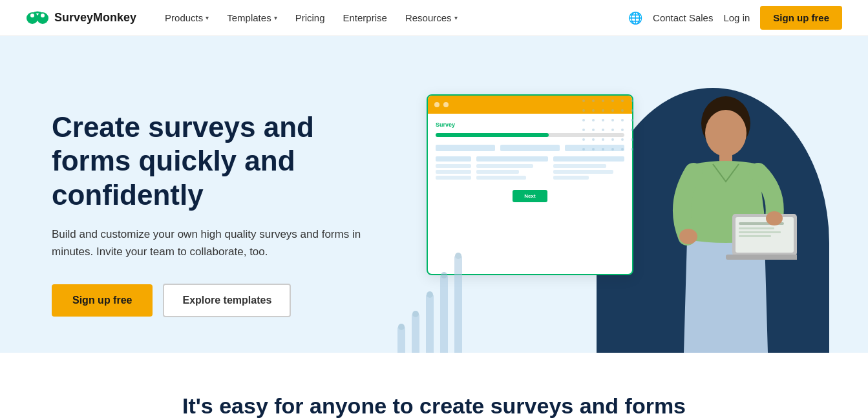  What do you see at coordinates (102, 300) in the screenshot?
I see `hero-signup-button: Sign up free` at bounding box center [102, 300].